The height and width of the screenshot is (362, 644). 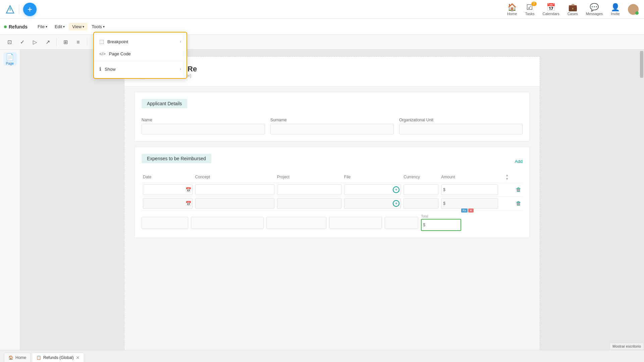 What do you see at coordinates (519, 203) in the screenshot?
I see `delete-row-2-button: 🗑` at bounding box center [519, 203].